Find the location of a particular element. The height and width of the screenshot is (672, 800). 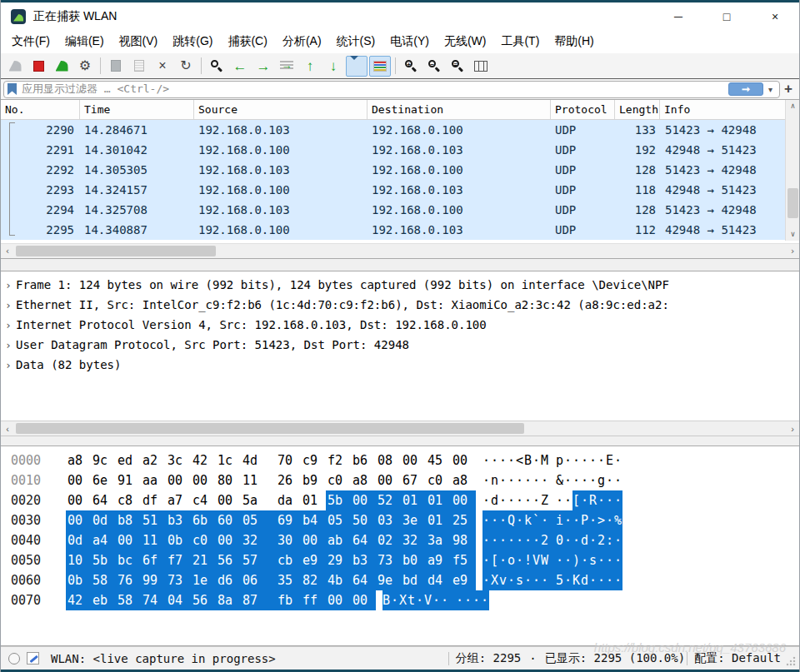

ascii-char: ) is located at coordinates (577, 560).